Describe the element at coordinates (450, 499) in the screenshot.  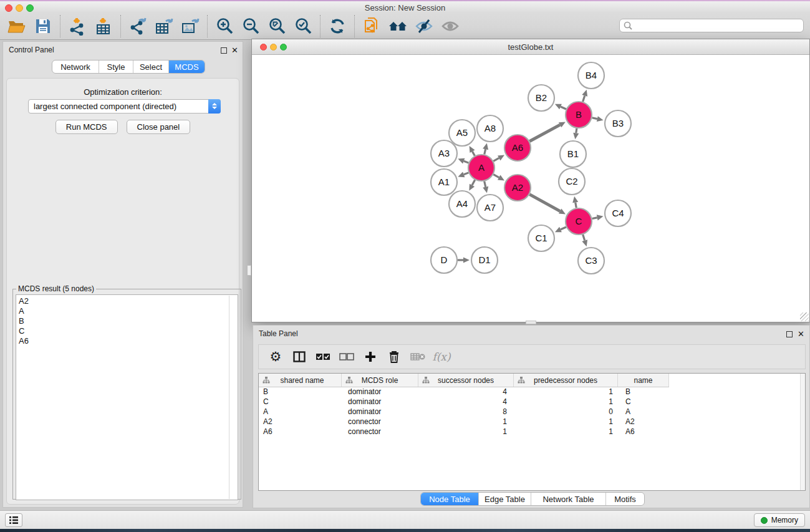
I see `tab-node-table: Node Table` at that location.